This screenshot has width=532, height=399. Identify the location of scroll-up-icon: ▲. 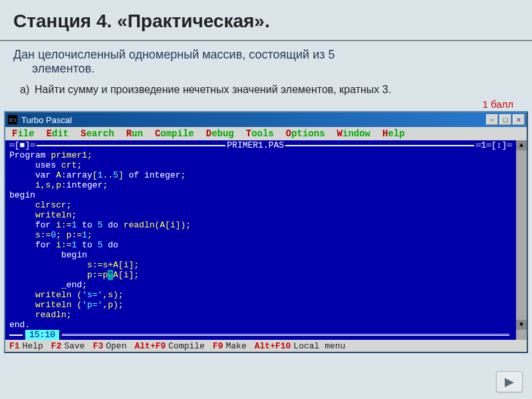
(521, 145).